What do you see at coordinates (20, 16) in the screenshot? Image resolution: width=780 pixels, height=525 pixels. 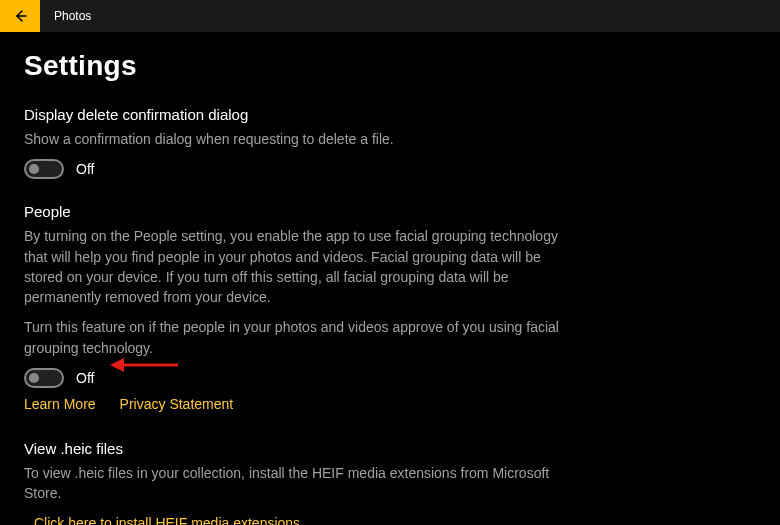 I see `back-arrow-icon` at bounding box center [20, 16].